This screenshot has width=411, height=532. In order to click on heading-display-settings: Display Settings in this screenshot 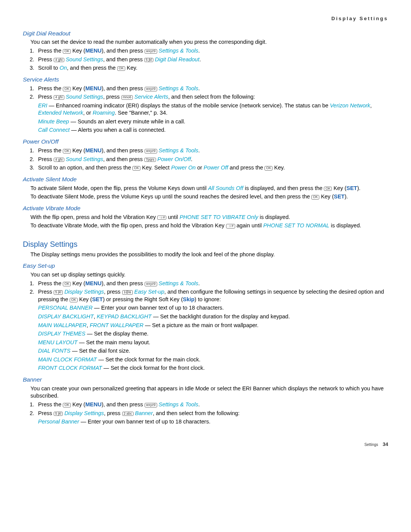, I will do `click(206, 244)`.